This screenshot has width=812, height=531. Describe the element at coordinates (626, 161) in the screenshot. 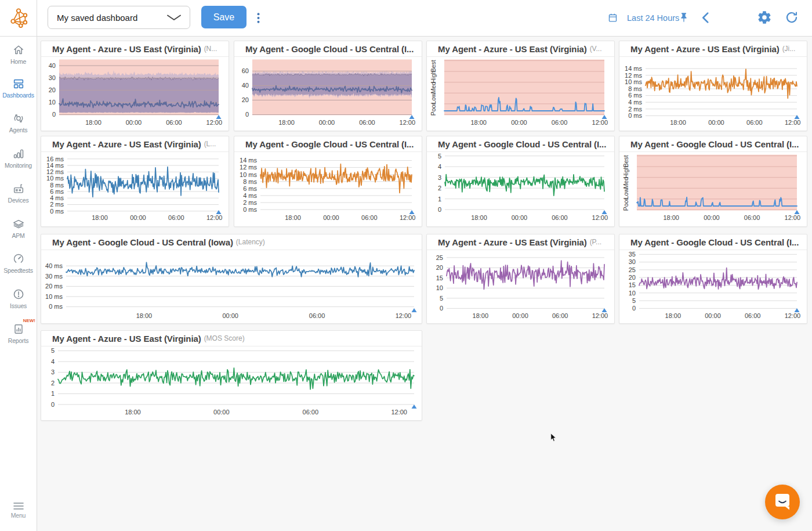

I see `svg-text: Best` at that location.